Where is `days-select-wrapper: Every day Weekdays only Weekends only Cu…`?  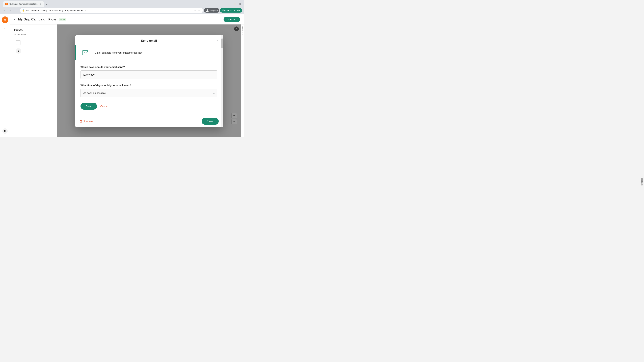
days-select-wrapper: Every day Weekdays only Weekends only Cu… is located at coordinates (149, 75).